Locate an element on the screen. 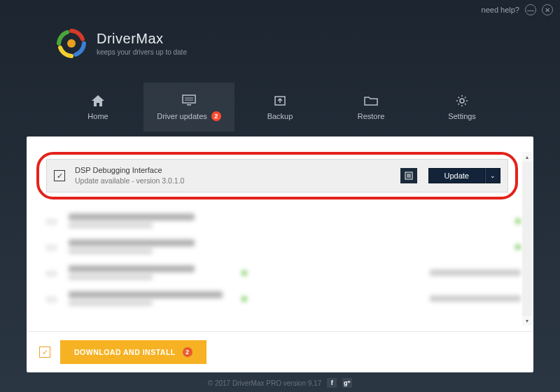 This screenshot has height=392, width=560. brand-header: DriverMax keeps your drivers up to date is located at coordinates (122, 43).